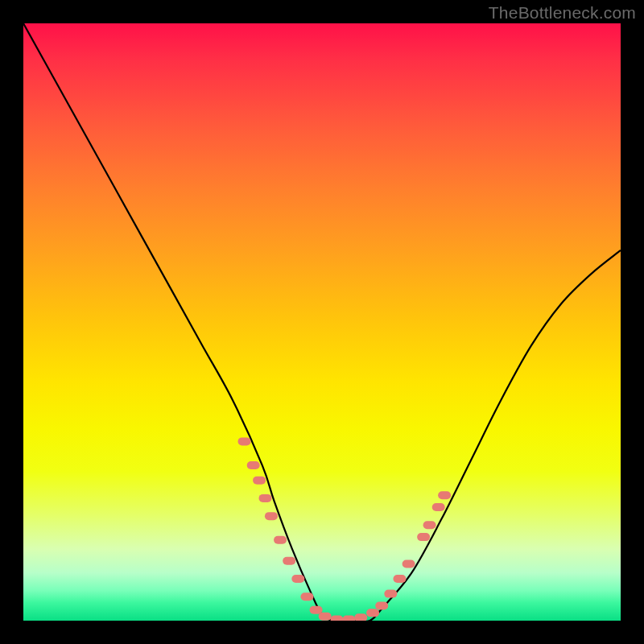 This screenshot has width=644, height=644. What do you see at coordinates (562, 13) in the screenshot?
I see `watermark-text: TheBottleneck.com` at bounding box center [562, 13].